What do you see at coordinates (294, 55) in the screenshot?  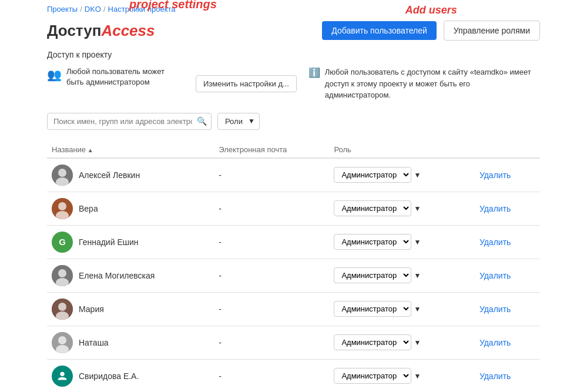 I see `access-section-title: Доступ к проекту` at bounding box center [294, 55].